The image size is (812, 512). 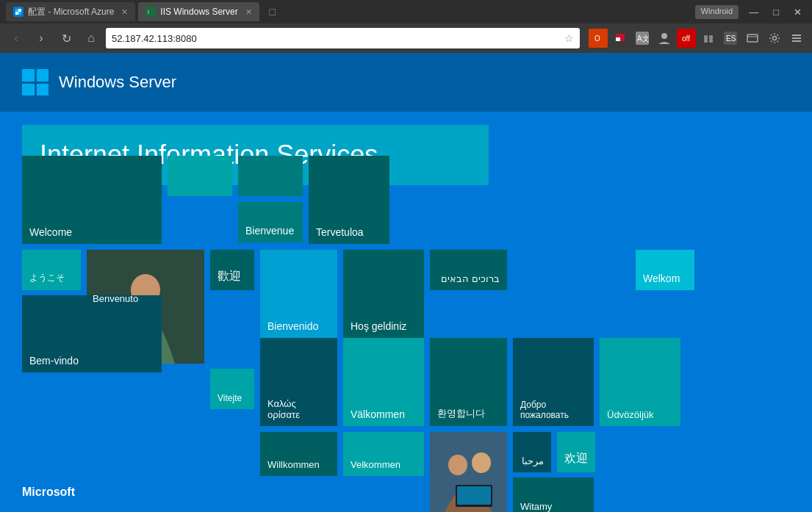 What do you see at coordinates (751, 12) in the screenshot?
I see `title-bar-controls: Windroid — □ ✕` at bounding box center [751, 12].